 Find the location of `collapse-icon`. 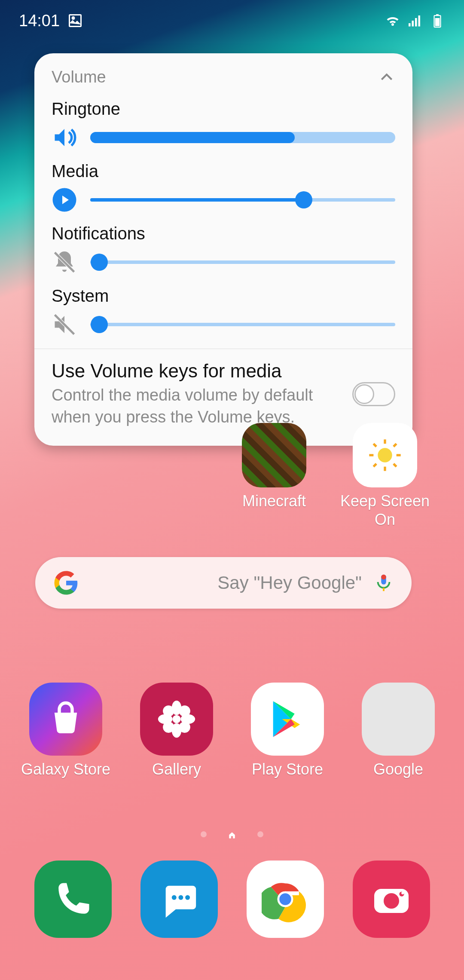

collapse-icon is located at coordinates (387, 77).